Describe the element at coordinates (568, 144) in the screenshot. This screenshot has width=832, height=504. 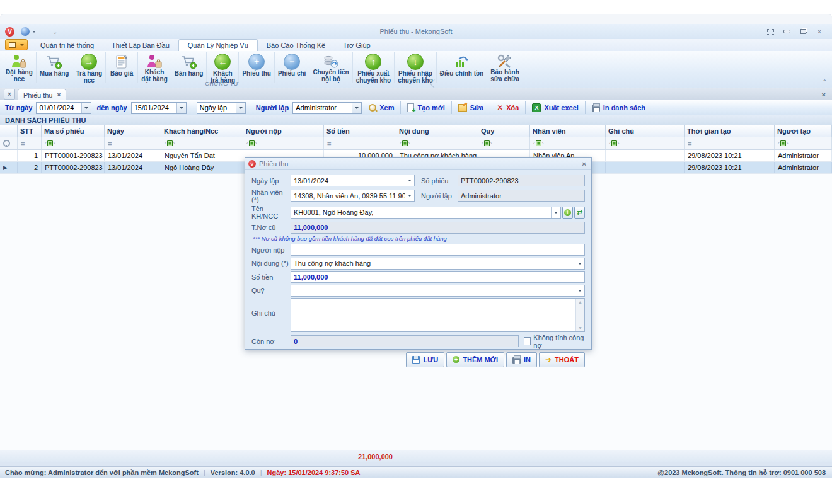
I see `filter-nhan-vien: ‹›` at that location.